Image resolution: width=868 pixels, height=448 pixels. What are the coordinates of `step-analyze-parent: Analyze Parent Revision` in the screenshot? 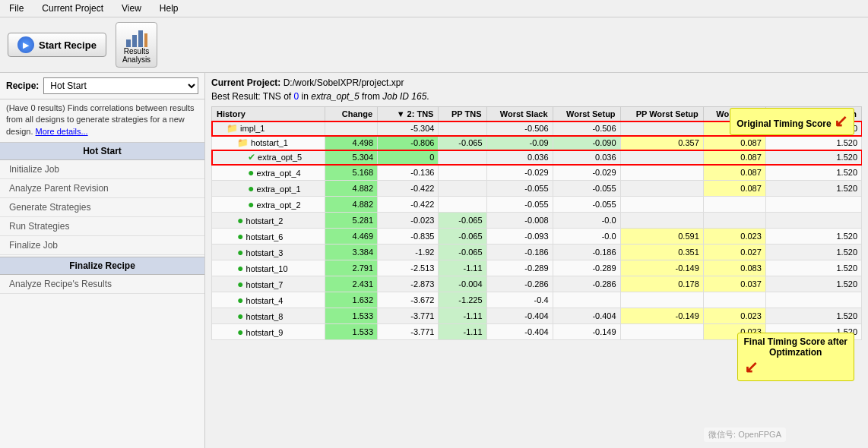 It's located at (102, 188).